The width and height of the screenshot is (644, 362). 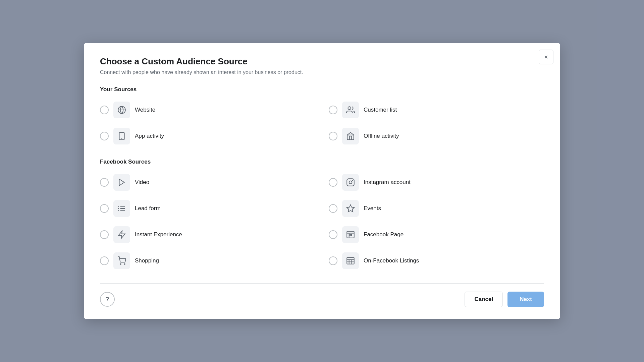 What do you see at coordinates (122, 208) in the screenshot?
I see `list-icon` at bounding box center [122, 208].